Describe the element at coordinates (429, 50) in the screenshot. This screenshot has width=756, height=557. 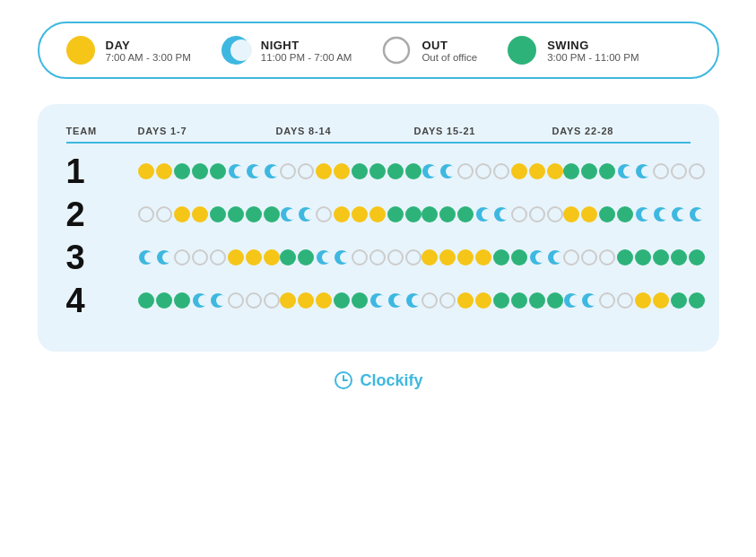
I see `legend-item-out: OUT Out of office` at that location.